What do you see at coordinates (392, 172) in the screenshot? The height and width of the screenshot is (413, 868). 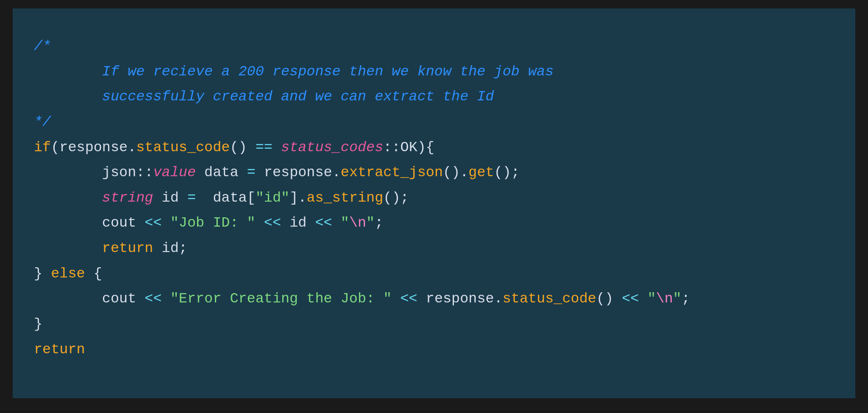 I see `call-extract-json: extract_json` at bounding box center [392, 172].